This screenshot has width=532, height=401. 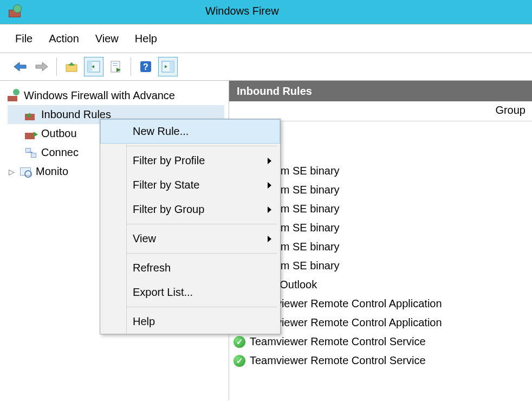 I want to click on toolbar: ?, so click(x=266, y=67).